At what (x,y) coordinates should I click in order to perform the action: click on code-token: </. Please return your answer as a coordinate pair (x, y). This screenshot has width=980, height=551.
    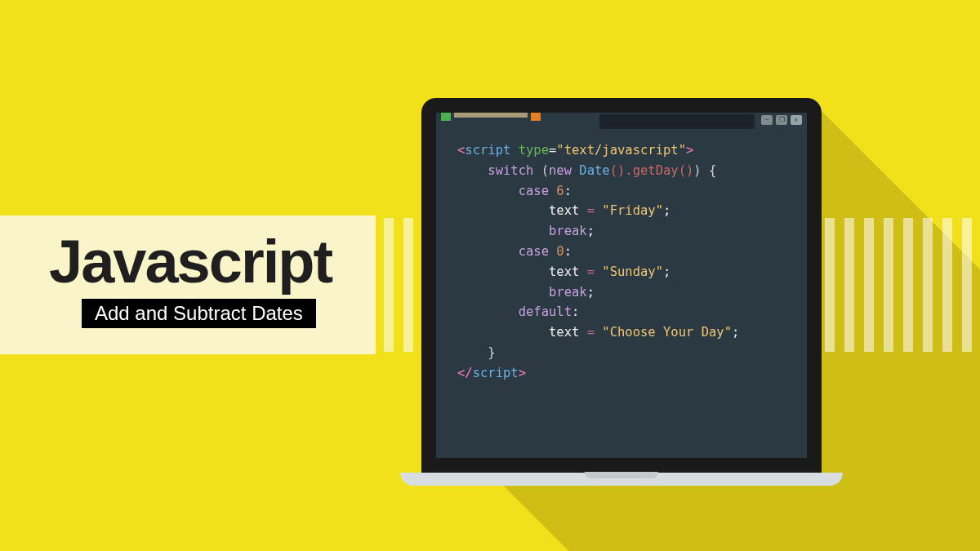
    Looking at the image, I should click on (466, 373).